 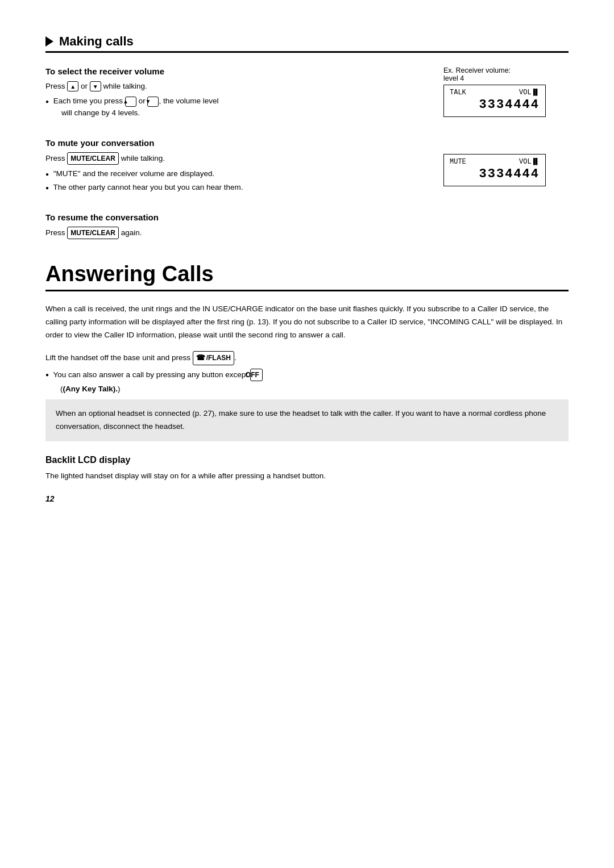 What do you see at coordinates (307, 420) in the screenshot?
I see `headset-note-box: When an optional headset is connected (p…` at bounding box center [307, 420].